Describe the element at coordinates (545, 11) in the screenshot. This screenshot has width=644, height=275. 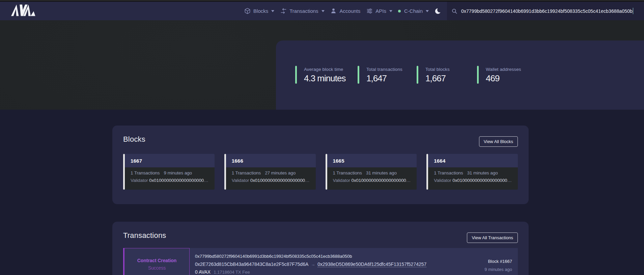
I see `search-bar: 0x7799bd580272f9604140b6991d3bb6c19924bf…` at that location.